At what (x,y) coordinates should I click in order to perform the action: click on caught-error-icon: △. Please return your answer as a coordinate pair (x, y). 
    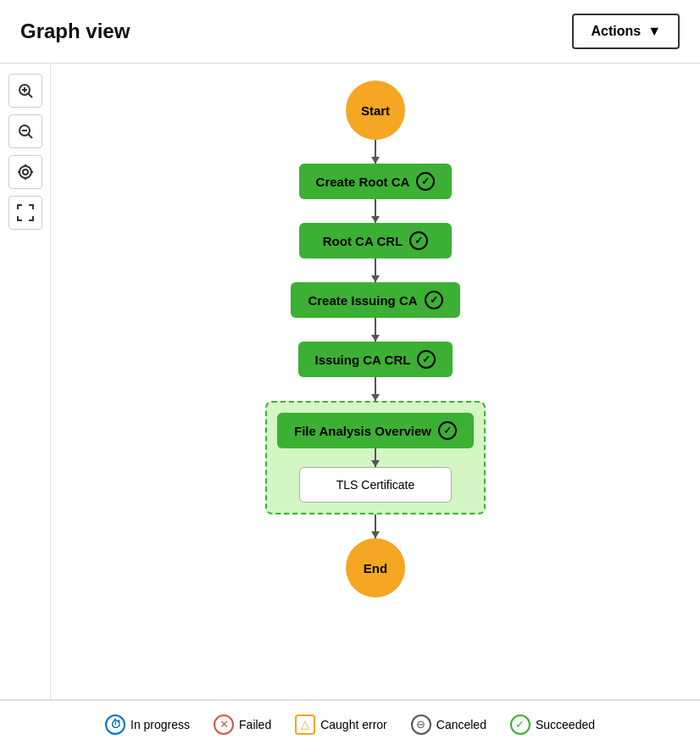
    Looking at the image, I should click on (305, 725).